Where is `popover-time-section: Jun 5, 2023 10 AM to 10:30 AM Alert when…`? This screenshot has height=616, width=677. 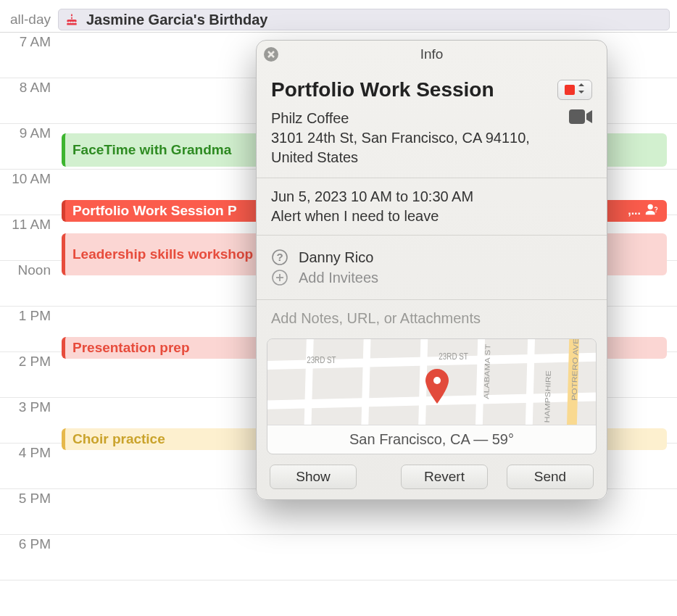
popover-time-section: Jun 5, 2023 10 AM to 10:30 AM Alert when… is located at coordinates (432, 207).